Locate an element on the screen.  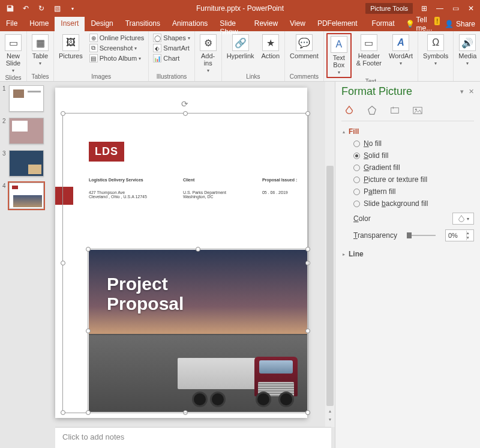
picture-fill-option: Picture or texture fill is located at coordinates (414, 180).